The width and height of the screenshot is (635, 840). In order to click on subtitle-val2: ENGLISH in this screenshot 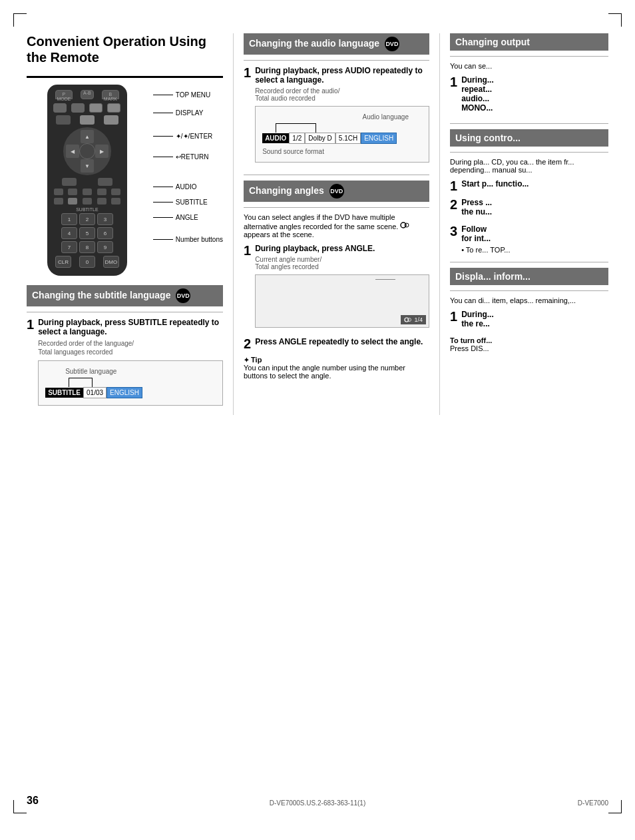, I will do `click(124, 393)`.